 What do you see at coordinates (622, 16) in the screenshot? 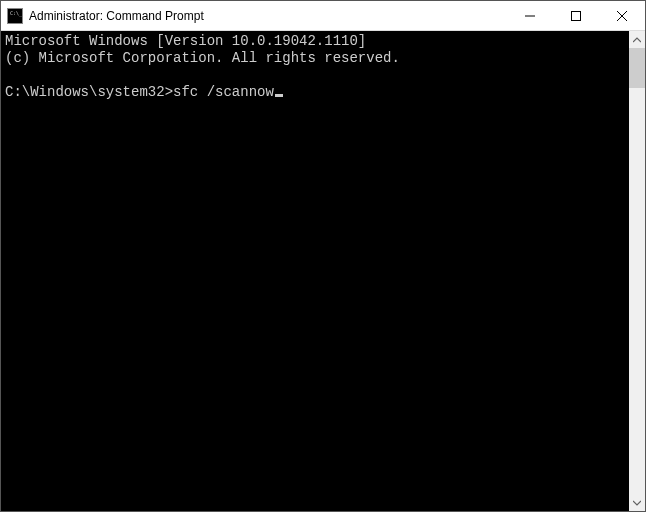
I see `close-button` at bounding box center [622, 16].